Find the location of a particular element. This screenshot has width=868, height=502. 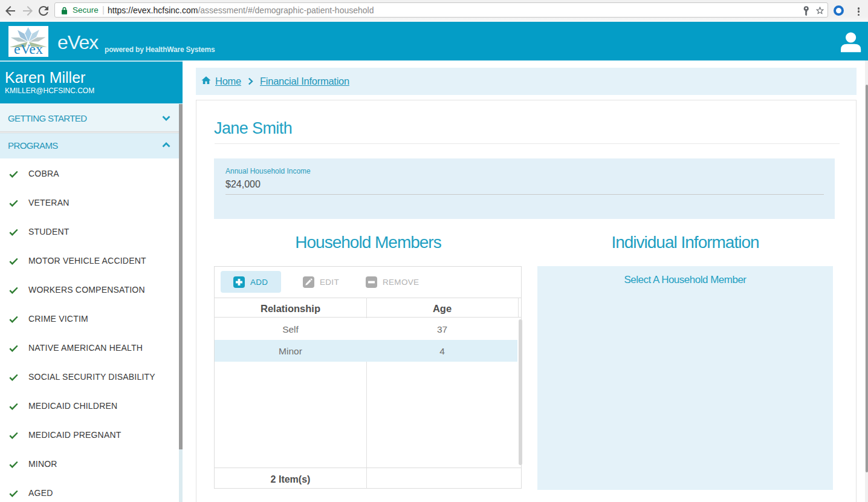

svg-text: eVex is located at coordinates (28, 49).